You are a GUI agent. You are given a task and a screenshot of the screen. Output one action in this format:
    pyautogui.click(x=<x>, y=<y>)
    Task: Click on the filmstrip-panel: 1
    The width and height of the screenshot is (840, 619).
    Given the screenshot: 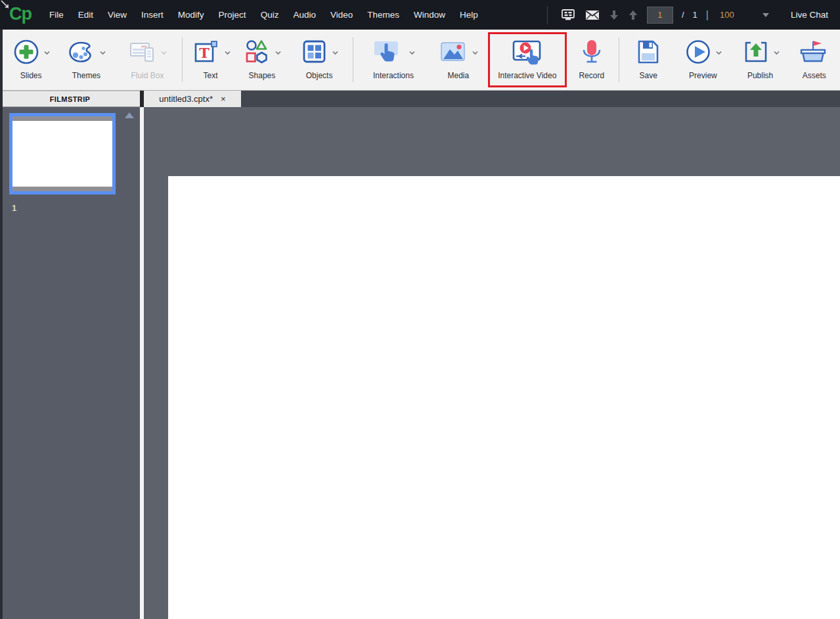 What is the action you would take?
    pyautogui.click(x=70, y=363)
    